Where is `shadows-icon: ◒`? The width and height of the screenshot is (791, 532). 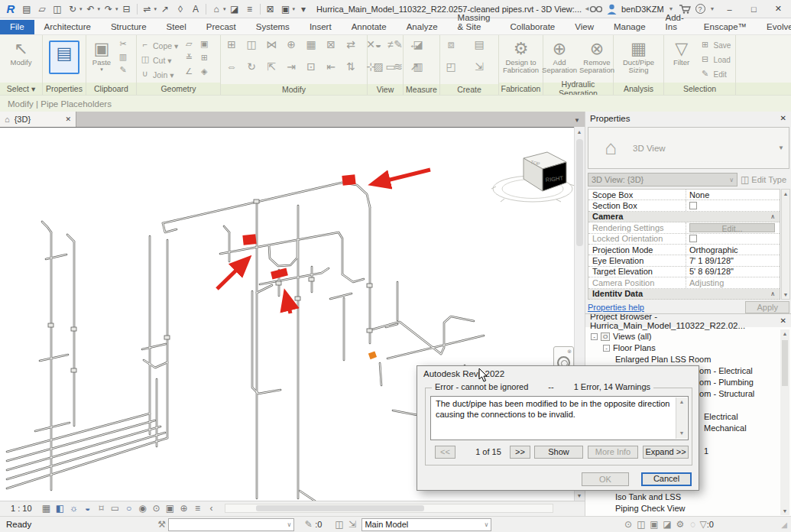
shadows-icon: ◒ is located at coordinates (88, 508).